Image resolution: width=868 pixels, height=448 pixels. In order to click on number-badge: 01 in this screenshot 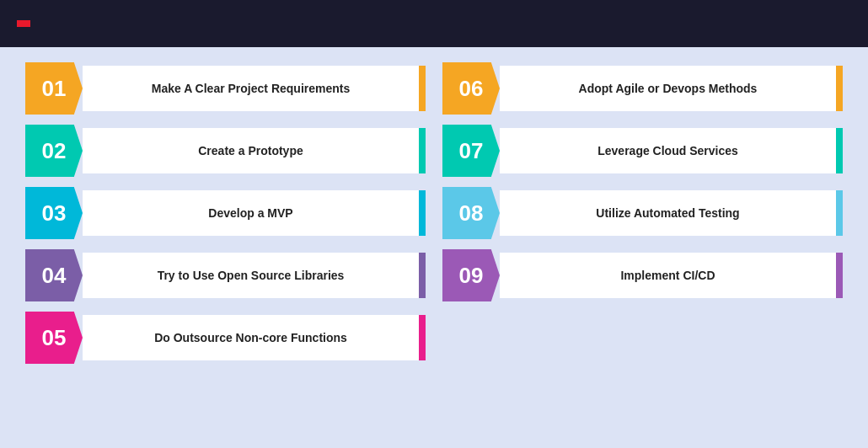, I will do `click(54, 88)`.